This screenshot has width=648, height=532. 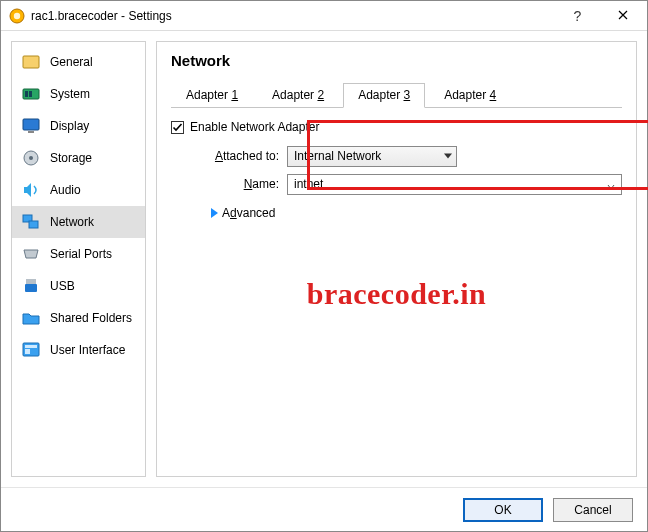 I want to click on sidebar-item-usb: USB, so click(x=78, y=286).